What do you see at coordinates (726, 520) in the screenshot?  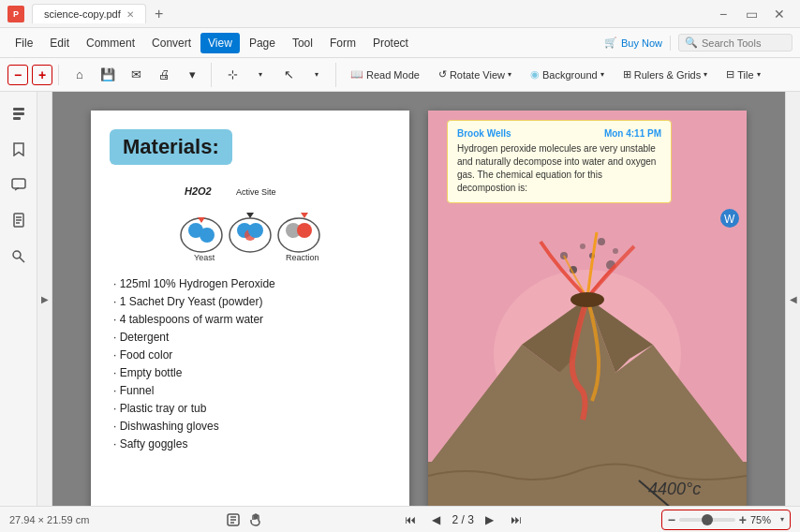 I see `zoom-bar: − + 75% ▾` at bounding box center [726, 520].